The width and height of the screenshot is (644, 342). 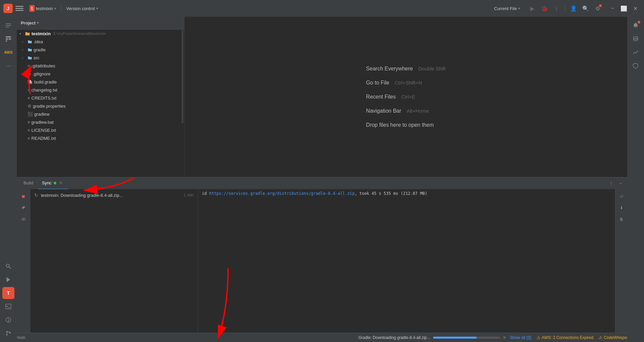 What do you see at coordinates (556, 8) in the screenshot?
I see `more-actions-button: ⋮` at bounding box center [556, 8].